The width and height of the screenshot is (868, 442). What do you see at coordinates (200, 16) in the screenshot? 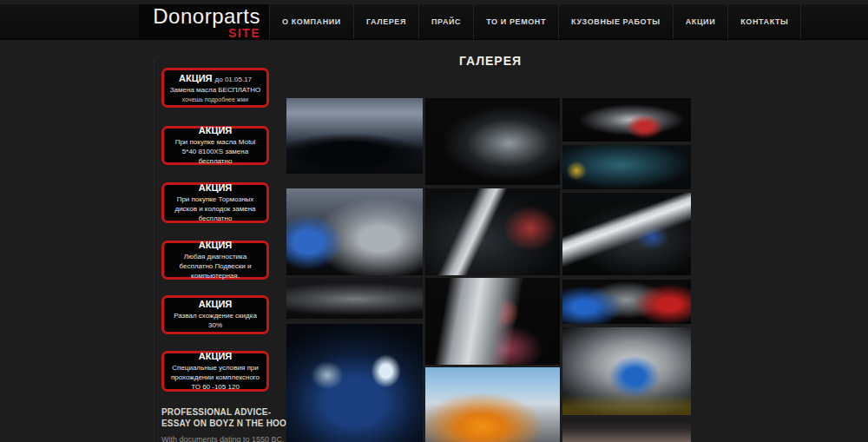
I see `brand-name: Donorparts` at bounding box center [200, 16].